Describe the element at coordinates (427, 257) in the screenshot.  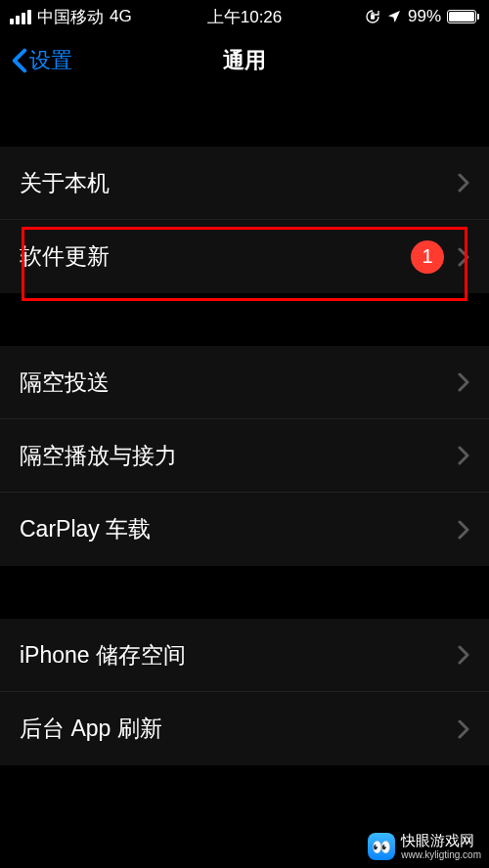
I see `notification-badge: 1` at that location.